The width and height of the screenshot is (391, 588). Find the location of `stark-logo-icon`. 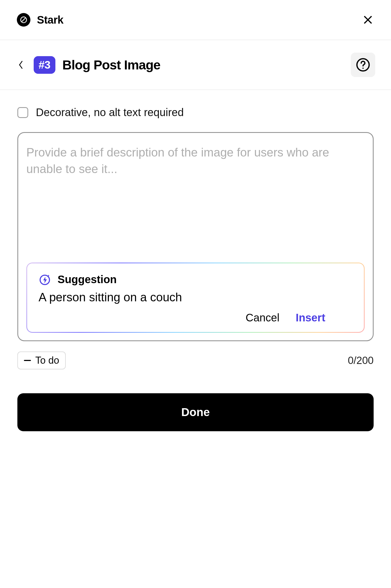

stark-logo-icon is located at coordinates (24, 20).